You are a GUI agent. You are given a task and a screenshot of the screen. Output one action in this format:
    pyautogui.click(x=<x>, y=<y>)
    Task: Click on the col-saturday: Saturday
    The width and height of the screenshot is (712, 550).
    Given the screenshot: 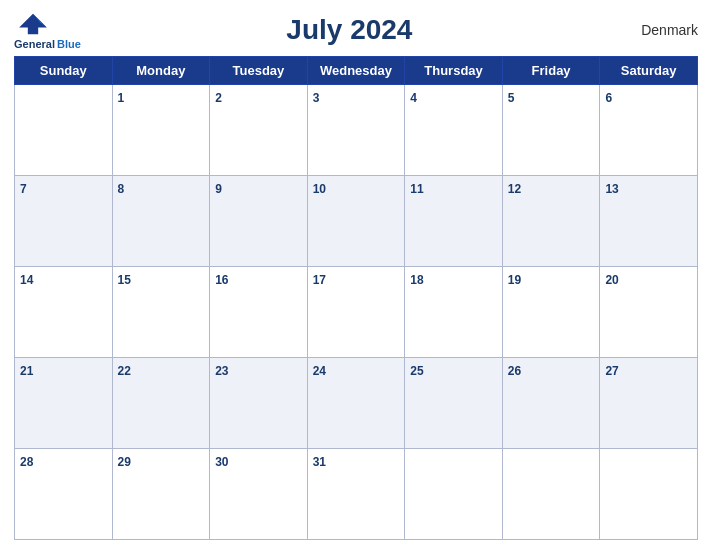 What is the action you would take?
    pyautogui.click(x=649, y=71)
    